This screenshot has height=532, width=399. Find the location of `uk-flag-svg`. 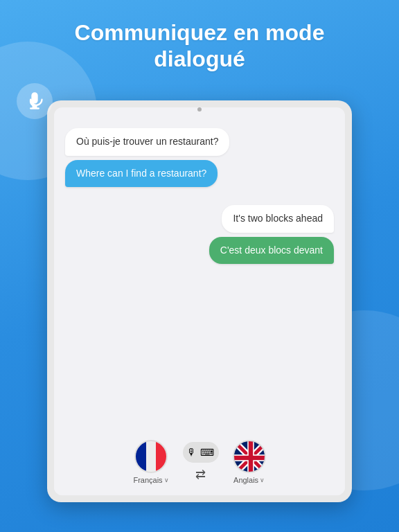

uk-flag-svg is located at coordinates (250, 457).